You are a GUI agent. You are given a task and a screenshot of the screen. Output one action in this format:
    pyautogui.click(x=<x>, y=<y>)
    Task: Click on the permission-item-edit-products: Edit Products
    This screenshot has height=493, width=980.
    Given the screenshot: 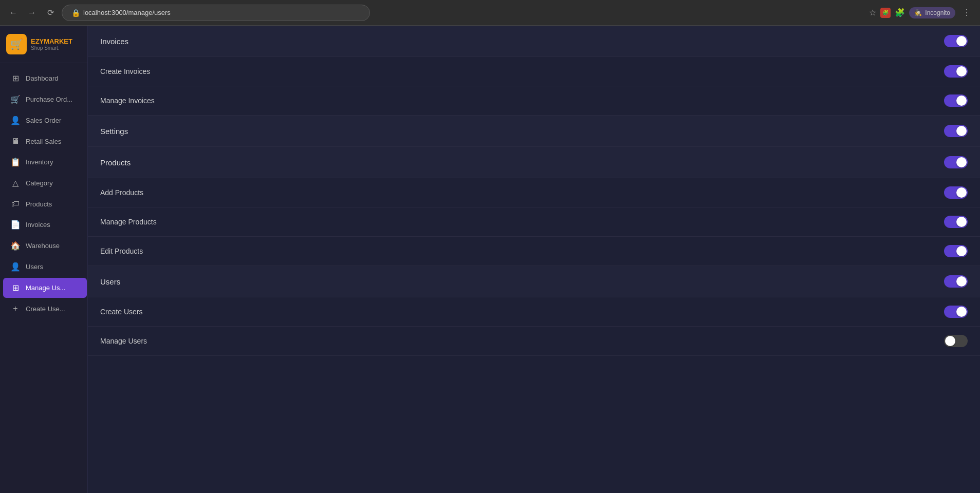 What is the action you would take?
    pyautogui.click(x=534, y=251)
    